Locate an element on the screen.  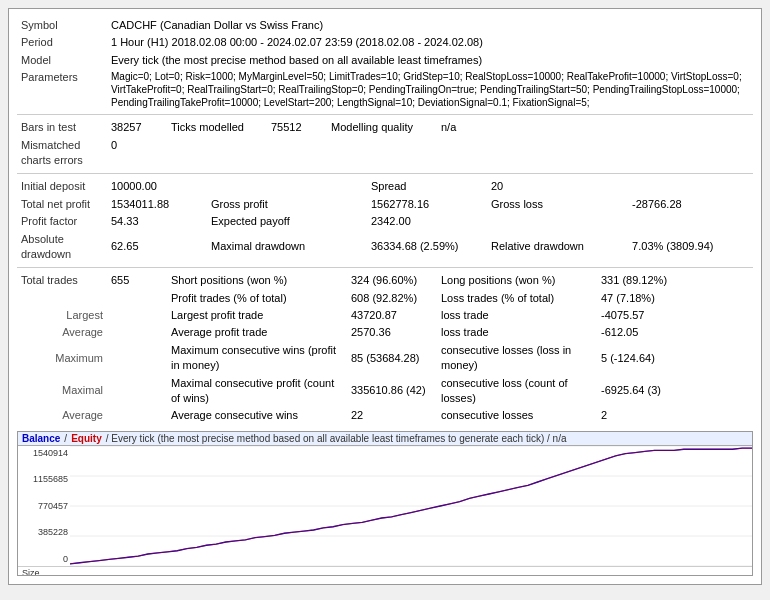
mismatched-label: Mismatched charts errors is located at coordinates (62, 154).